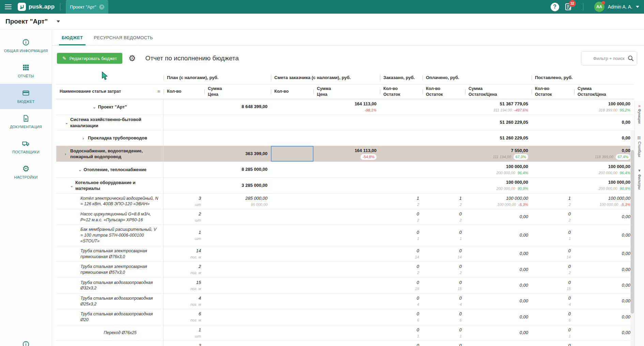 This screenshot has height=346, width=644. I want to click on cell-opl_qty: 01, so click(444, 333).